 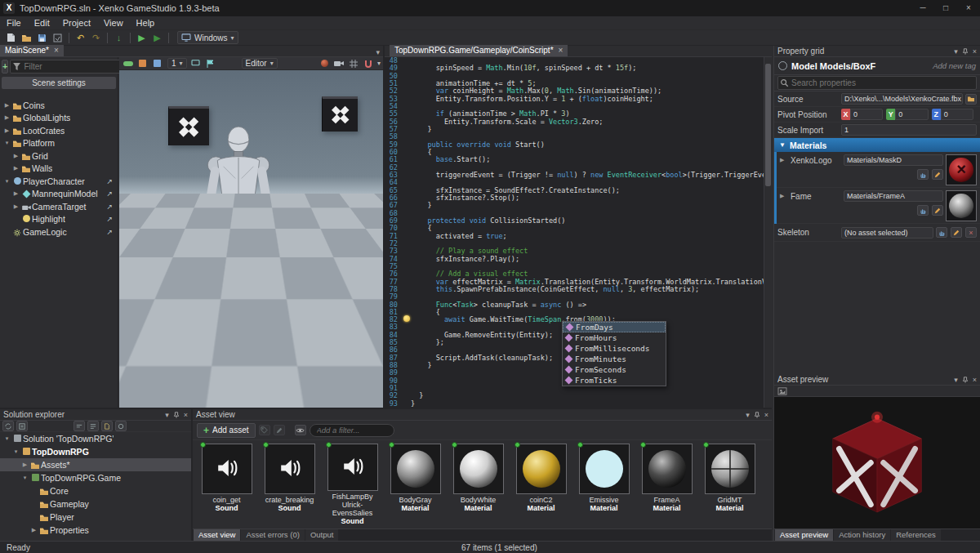 I want to click on code-line-92: 92 }, so click(x=574, y=395).